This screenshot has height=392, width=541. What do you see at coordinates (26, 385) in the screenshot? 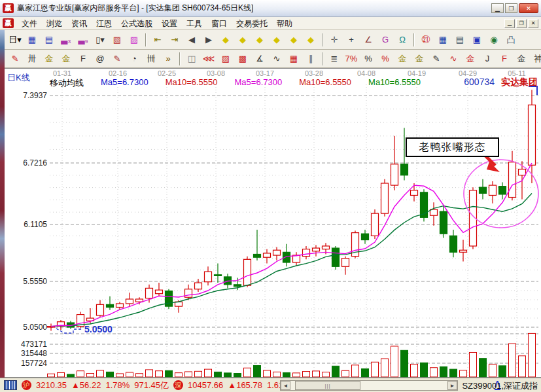
I see `shanghai-market-icon: 沪` at bounding box center [26, 385].